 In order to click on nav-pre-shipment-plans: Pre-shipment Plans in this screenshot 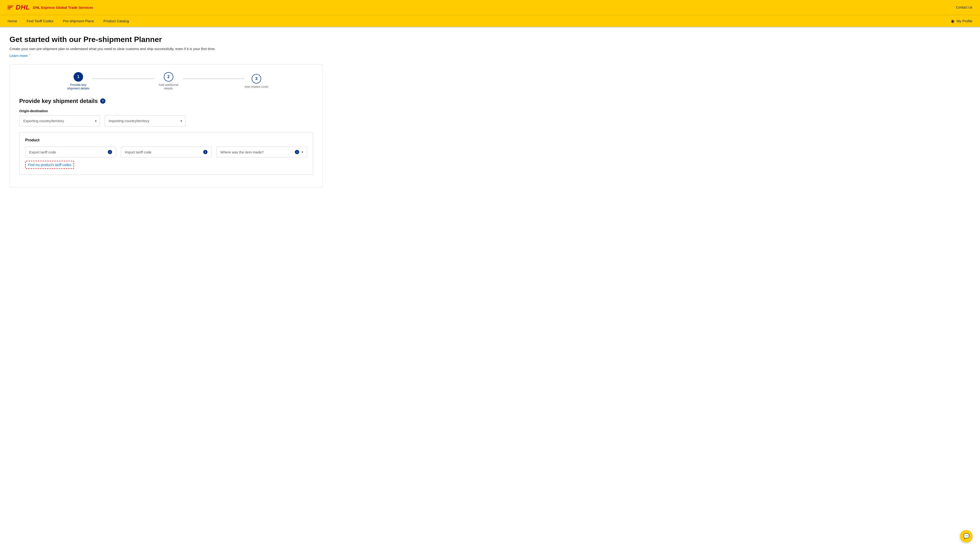, I will do `click(78, 21)`.